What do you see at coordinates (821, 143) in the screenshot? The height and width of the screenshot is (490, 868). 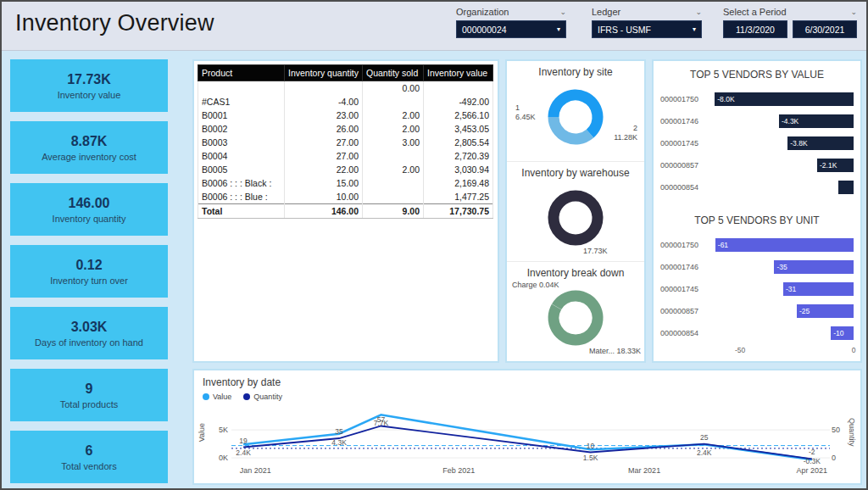 I see `bar: -3.8K` at bounding box center [821, 143].